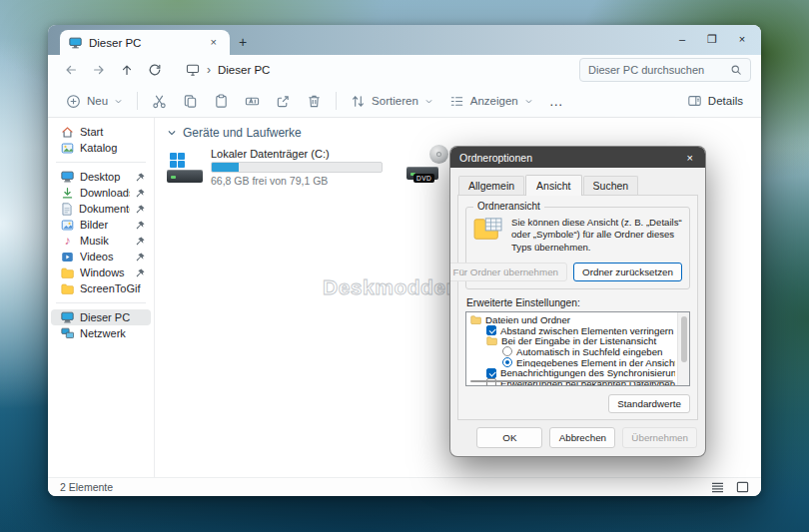  Describe the element at coordinates (659, 437) in the screenshot. I see `apply-button: Übernehmen` at that location.